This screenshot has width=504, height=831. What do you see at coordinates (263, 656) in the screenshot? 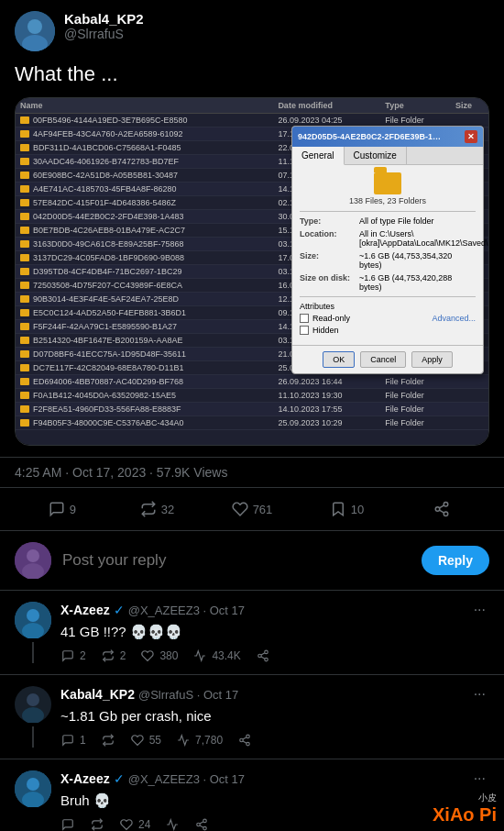
I see `reply-1-share-action` at bounding box center [263, 656].